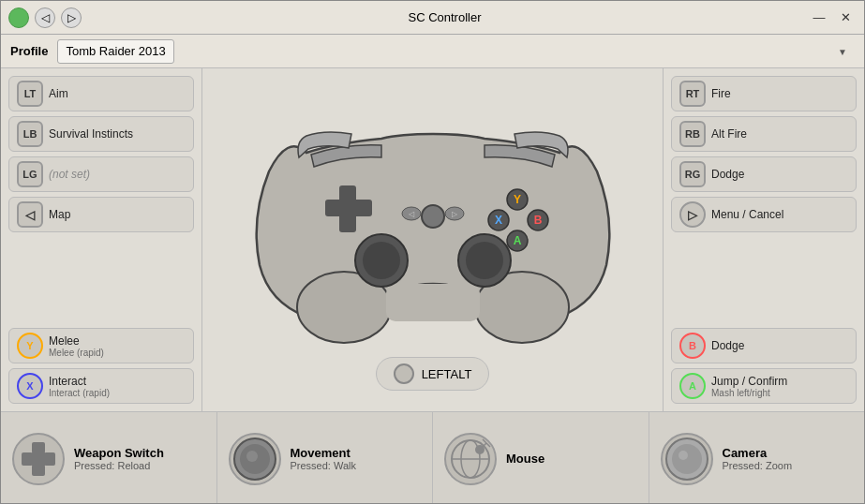 This screenshot has height=504, width=865. What do you see at coordinates (832, 18) in the screenshot?
I see `window-controls: — ✕` at bounding box center [832, 18].